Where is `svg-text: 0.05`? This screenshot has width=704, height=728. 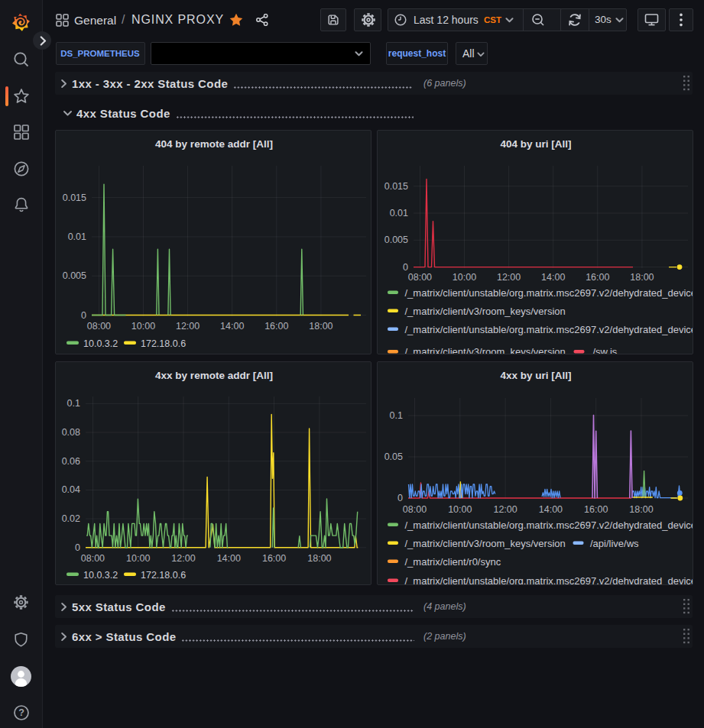
svg-text: 0.05 is located at coordinates (394, 457).